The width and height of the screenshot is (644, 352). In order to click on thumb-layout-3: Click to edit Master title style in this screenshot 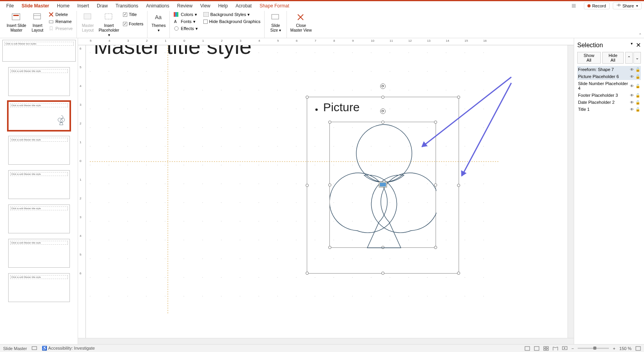, I will do `click(39, 150)`.